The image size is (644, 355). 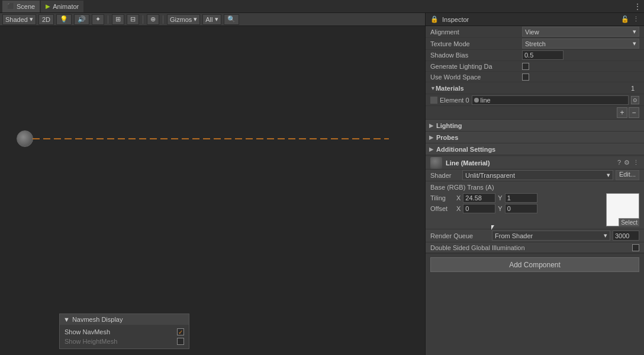 I want to click on transform-button: ⊕, so click(x=153, y=20).